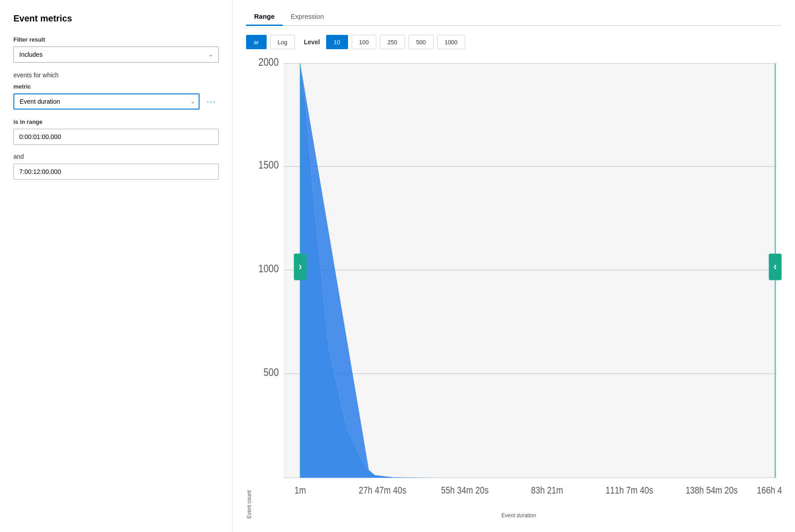  What do you see at coordinates (775, 266) in the screenshot?
I see `right-handle-icon: ‹` at bounding box center [775, 266].